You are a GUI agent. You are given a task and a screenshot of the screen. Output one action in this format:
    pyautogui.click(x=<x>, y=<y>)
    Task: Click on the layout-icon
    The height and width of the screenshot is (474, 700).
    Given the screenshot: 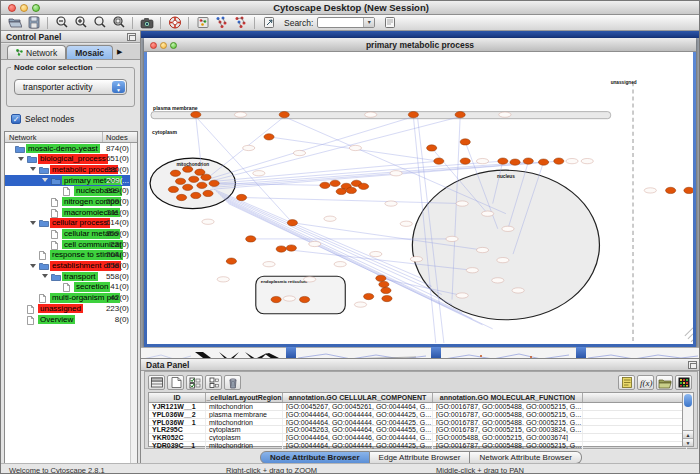 What is the action you would take?
    pyautogui.click(x=222, y=23)
    